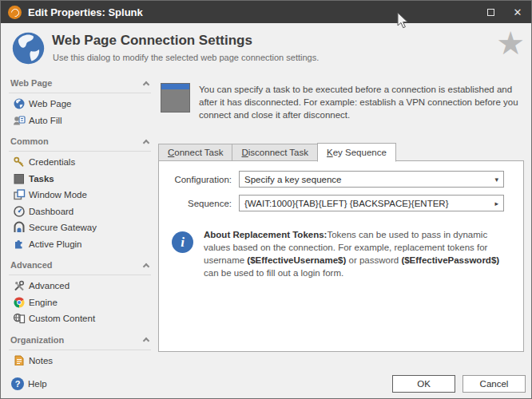  Describe the element at coordinates (354, 254) in the screenshot. I see `info-text: About Replacement Tokens:Tokens can be u…` at that location.